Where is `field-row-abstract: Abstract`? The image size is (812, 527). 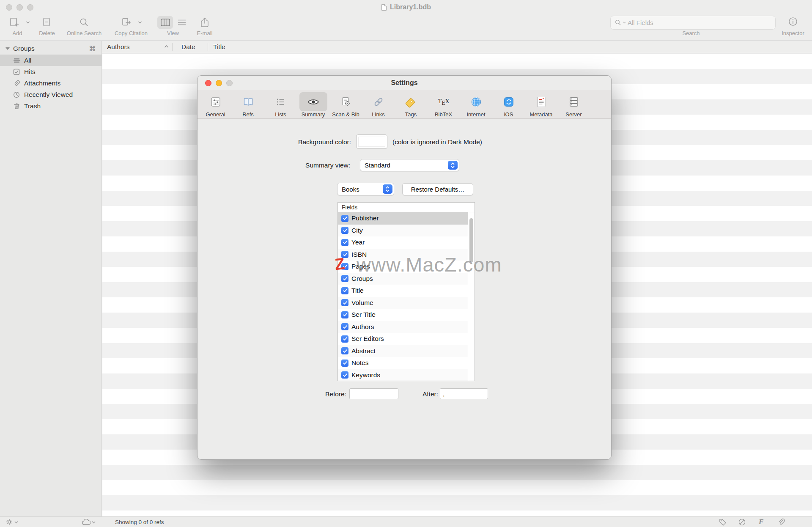 field-row-abstract: Abstract is located at coordinates (403, 351).